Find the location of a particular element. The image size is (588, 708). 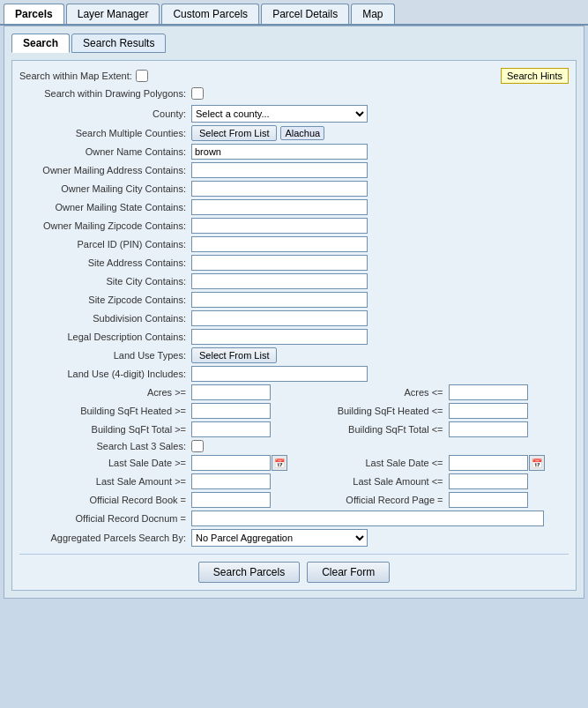

last-sale-date-gte-input is located at coordinates (231, 463).